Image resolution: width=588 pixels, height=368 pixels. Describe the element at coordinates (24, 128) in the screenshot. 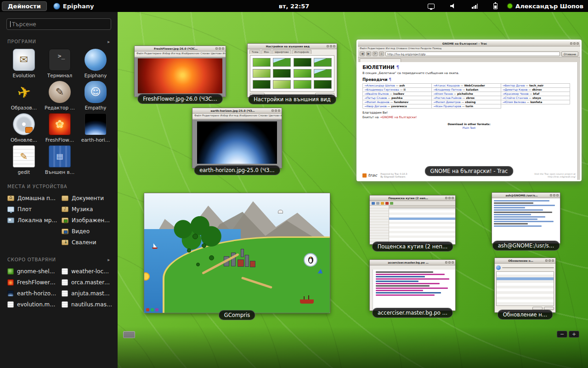

I see `app-tile: Обновле…` at that location.